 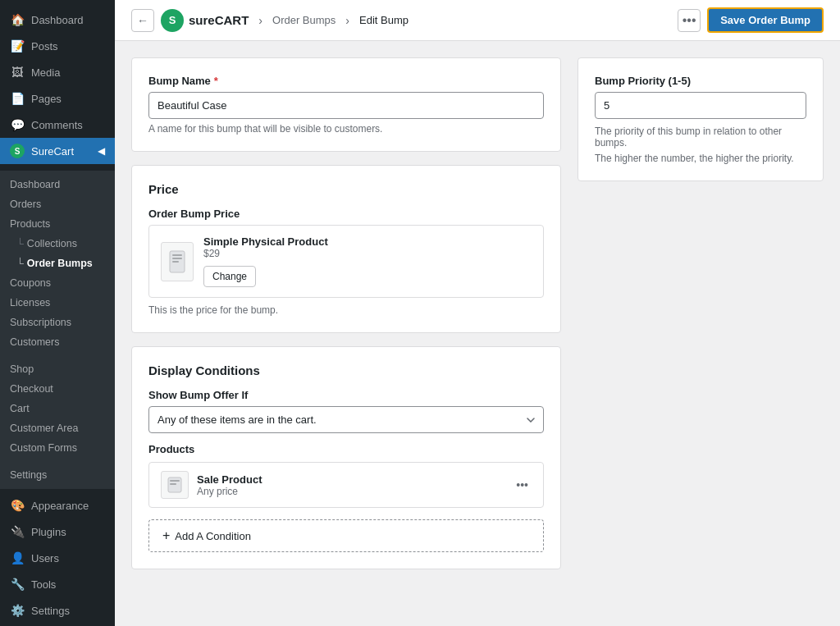 I want to click on condition-product-sub: Any price, so click(x=351, y=491).